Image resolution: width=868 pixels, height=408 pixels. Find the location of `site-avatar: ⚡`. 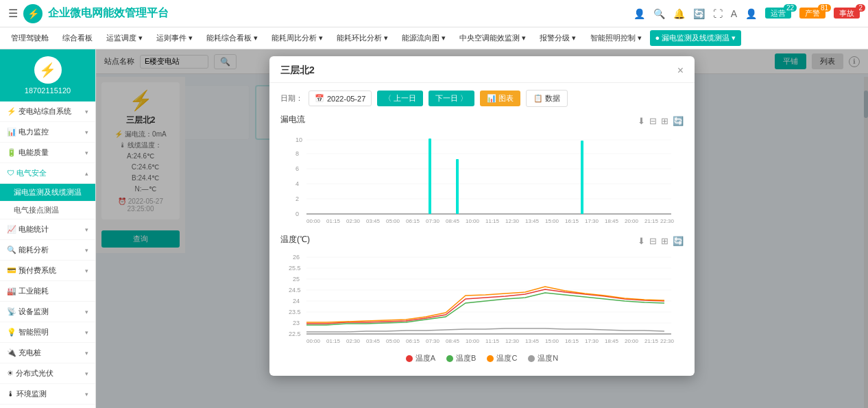

site-avatar: ⚡ is located at coordinates (33, 14).